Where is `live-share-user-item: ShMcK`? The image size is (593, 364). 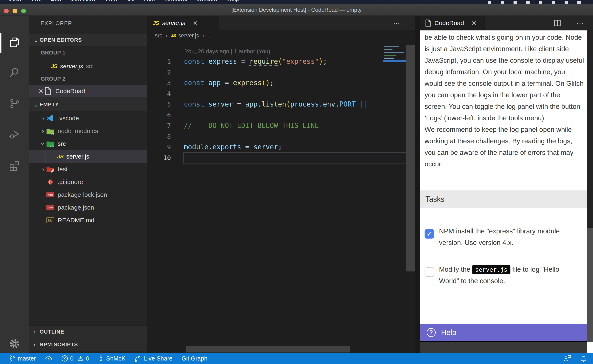
live-share-user-item: ShMcK is located at coordinates (112, 358).